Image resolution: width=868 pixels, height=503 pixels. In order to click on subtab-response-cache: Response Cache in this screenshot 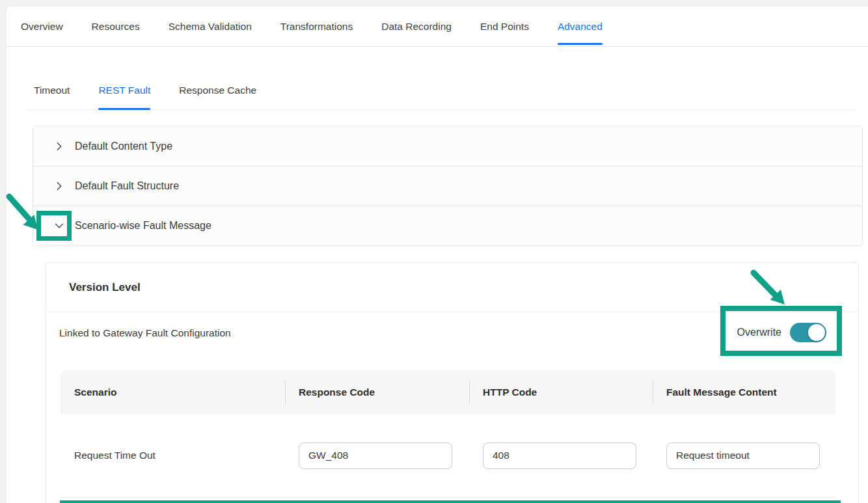, I will do `click(217, 90)`.